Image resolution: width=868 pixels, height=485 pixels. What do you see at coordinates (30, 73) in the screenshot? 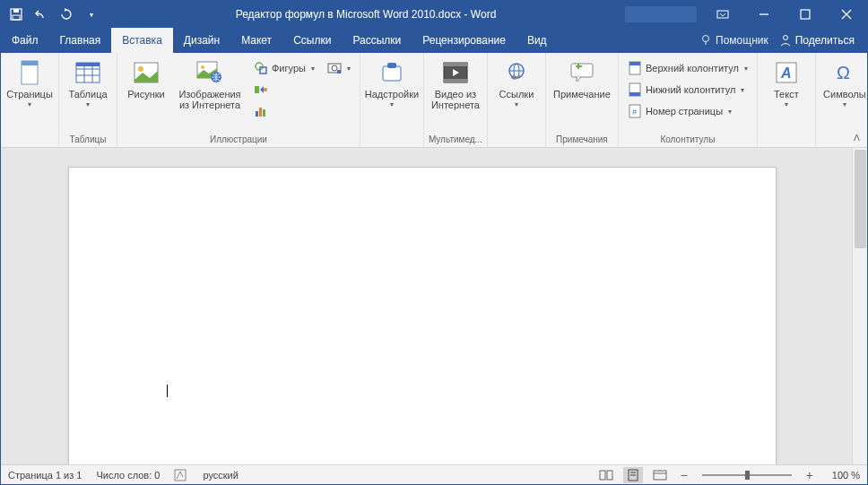
I see `page-icon` at bounding box center [30, 73].